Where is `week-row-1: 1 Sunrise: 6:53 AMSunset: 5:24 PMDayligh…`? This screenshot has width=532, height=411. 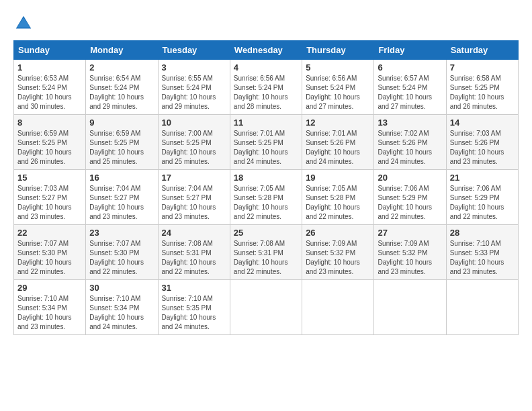 week-row-1: 1 Sunrise: 6:53 AMSunset: 5:24 PMDayligh… is located at coordinates (266, 87).